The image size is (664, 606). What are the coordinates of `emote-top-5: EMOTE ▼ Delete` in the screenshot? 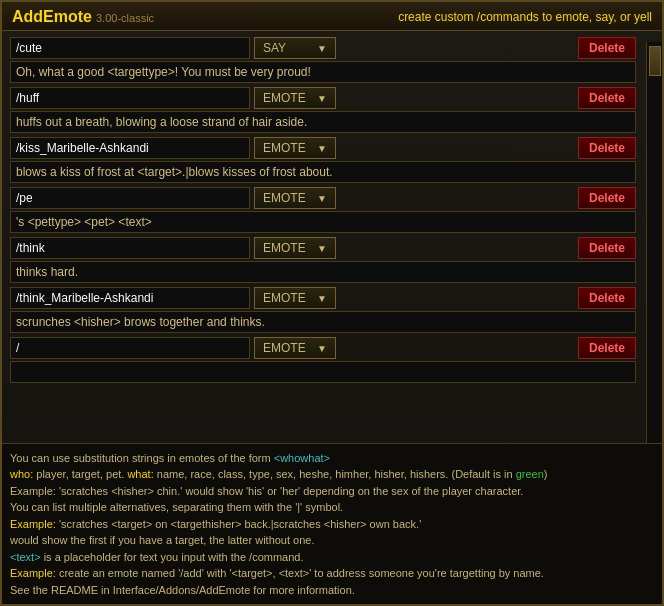 It's located at (323, 298).